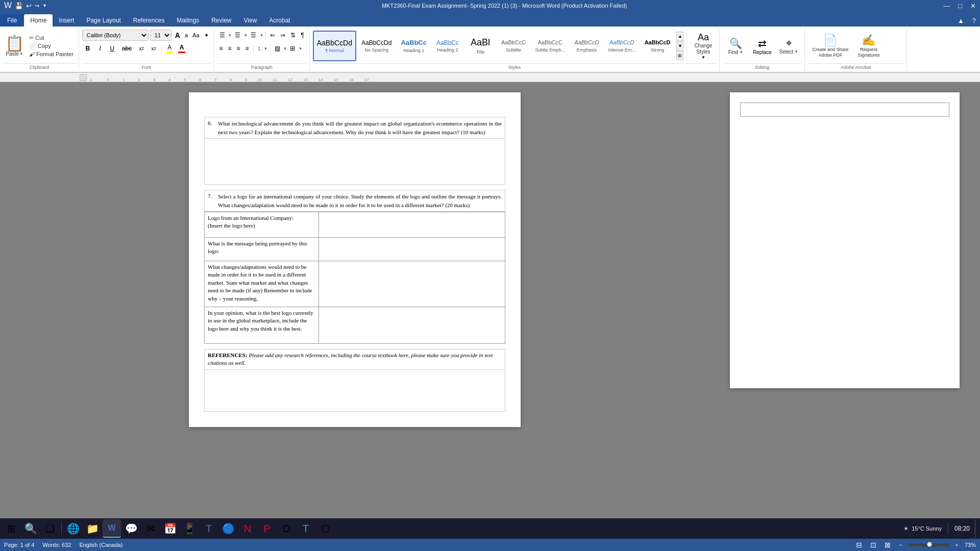 The width and height of the screenshot is (980, 551). I want to click on align-center-btn: ≡, so click(230, 48).